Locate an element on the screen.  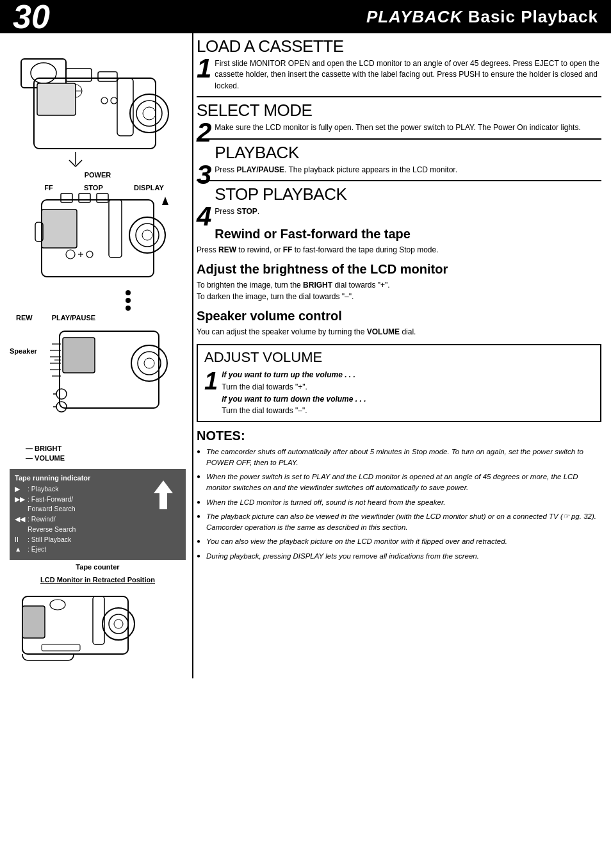
bright-volume-labels: — BRIGHT — VOLUME is located at coordinates (97, 454).